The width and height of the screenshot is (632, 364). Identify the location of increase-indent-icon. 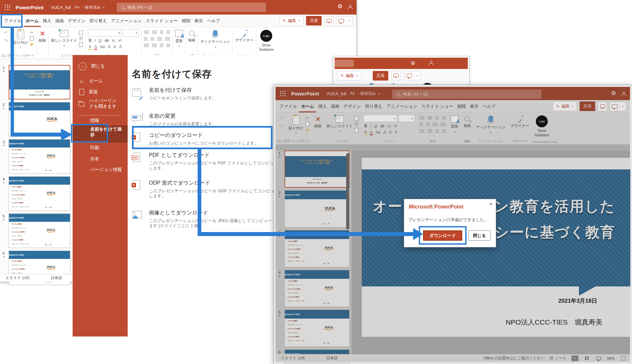
(153, 39).